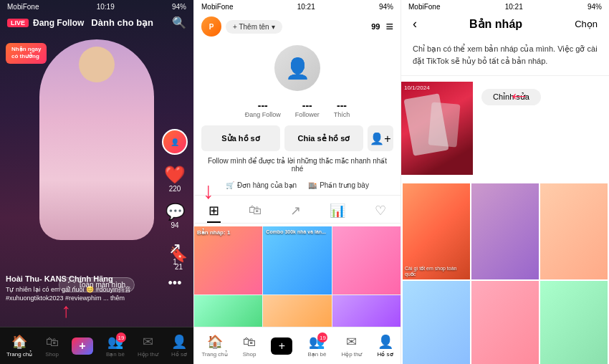 The height and width of the screenshot is (364, 609). What do you see at coordinates (296, 232) in the screenshot?
I see `combo-label: Combo 300k nhà và làn...` at bounding box center [296, 232].